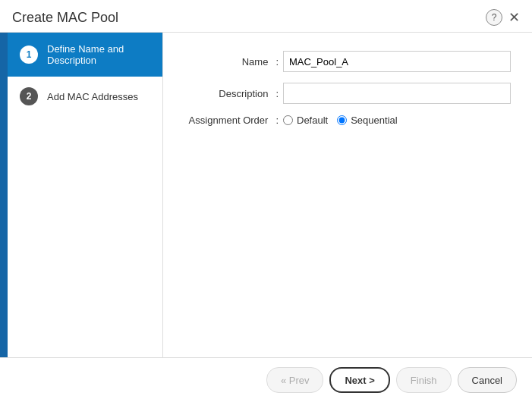 This screenshot has height=402, width=532. Describe the element at coordinates (288, 120) in the screenshot. I see `default-radio` at that location.